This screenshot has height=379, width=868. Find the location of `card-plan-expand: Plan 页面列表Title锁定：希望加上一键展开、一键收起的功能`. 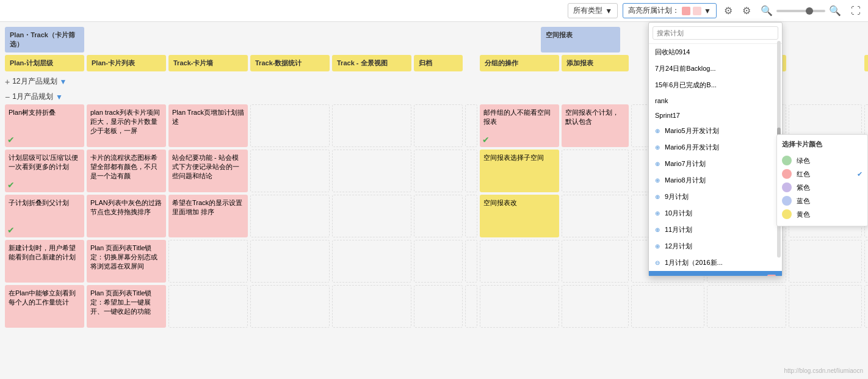

card-plan-expand: Plan 页面列表Title锁定：希望加上一键展开、一键收起的功能 is located at coordinates (126, 306).